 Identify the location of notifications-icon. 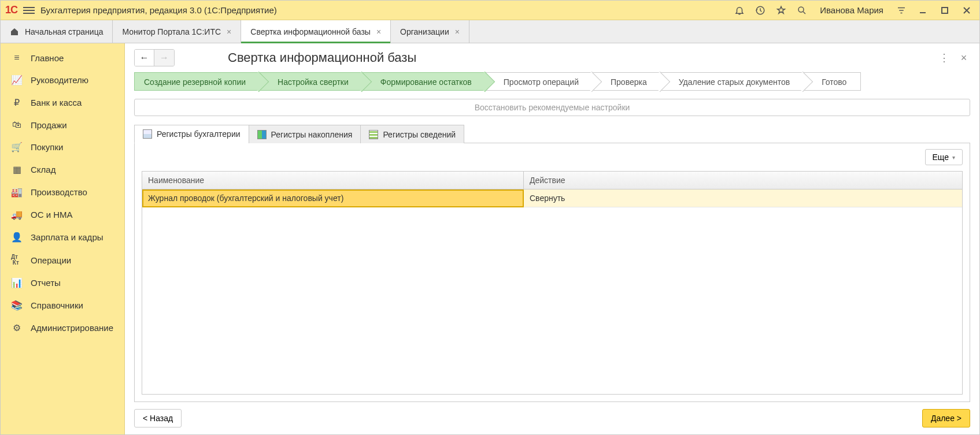
(739, 10).